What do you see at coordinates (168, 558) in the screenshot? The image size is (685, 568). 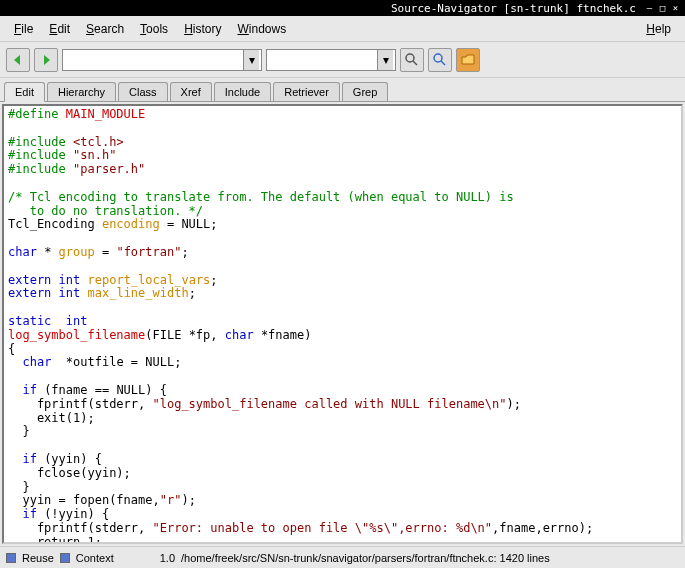 I see `version-label: 1.0` at bounding box center [168, 558].